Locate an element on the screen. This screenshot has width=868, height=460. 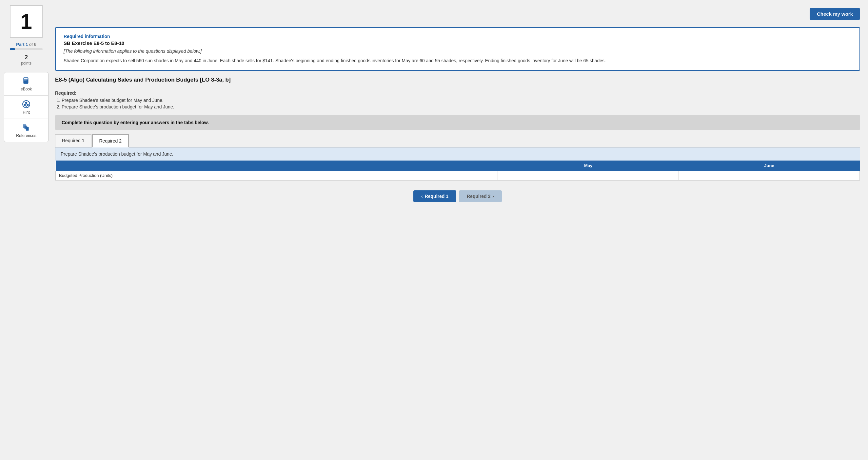
required-info-title: Required information is located at coordinates (458, 36).